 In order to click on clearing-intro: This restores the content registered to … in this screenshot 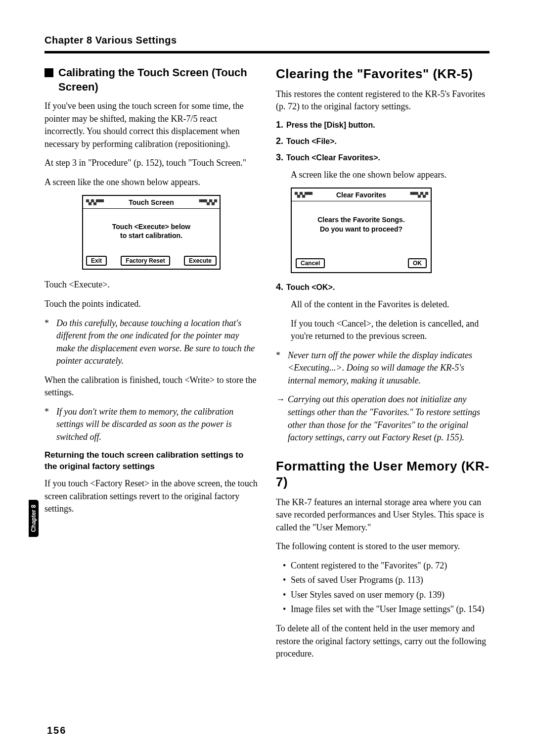, I will do `click(383, 101)`.